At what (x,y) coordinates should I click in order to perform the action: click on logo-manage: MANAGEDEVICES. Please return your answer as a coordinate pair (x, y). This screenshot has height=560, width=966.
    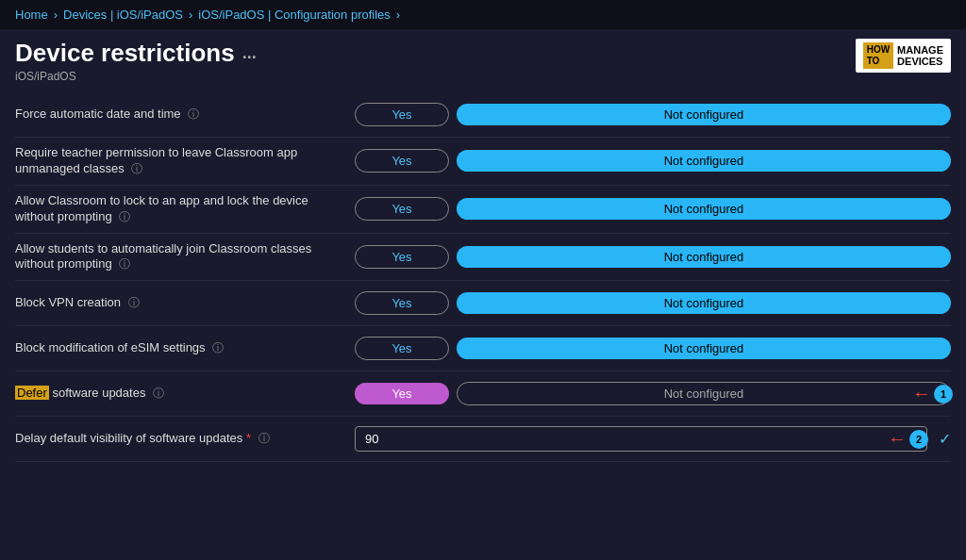
    Looking at the image, I should click on (921, 56).